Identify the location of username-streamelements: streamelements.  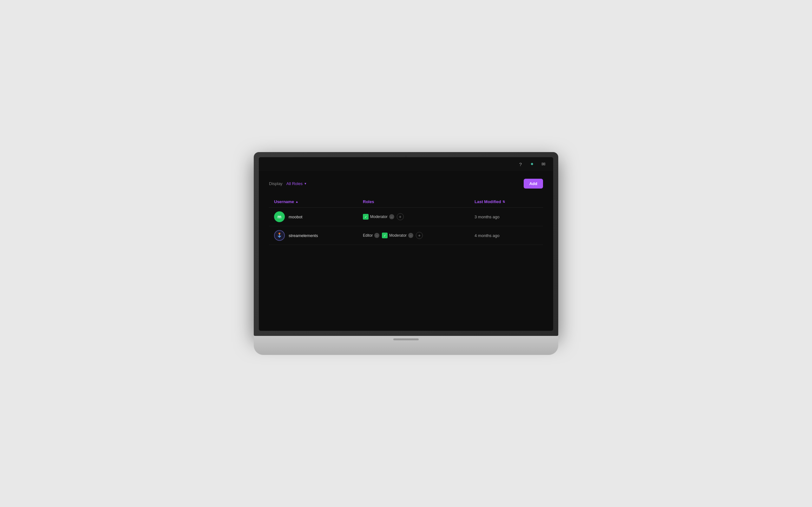
(303, 236).